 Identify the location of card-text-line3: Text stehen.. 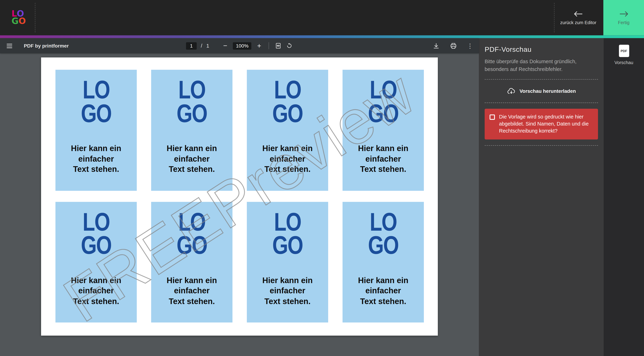
(96, 169).